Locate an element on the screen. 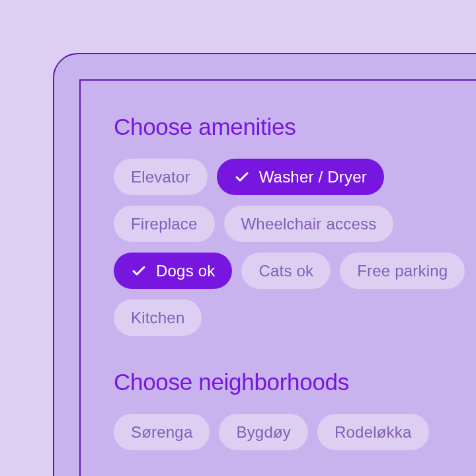  chip-rodelokka: Rodeløkka is located at coordinates (373, 432).